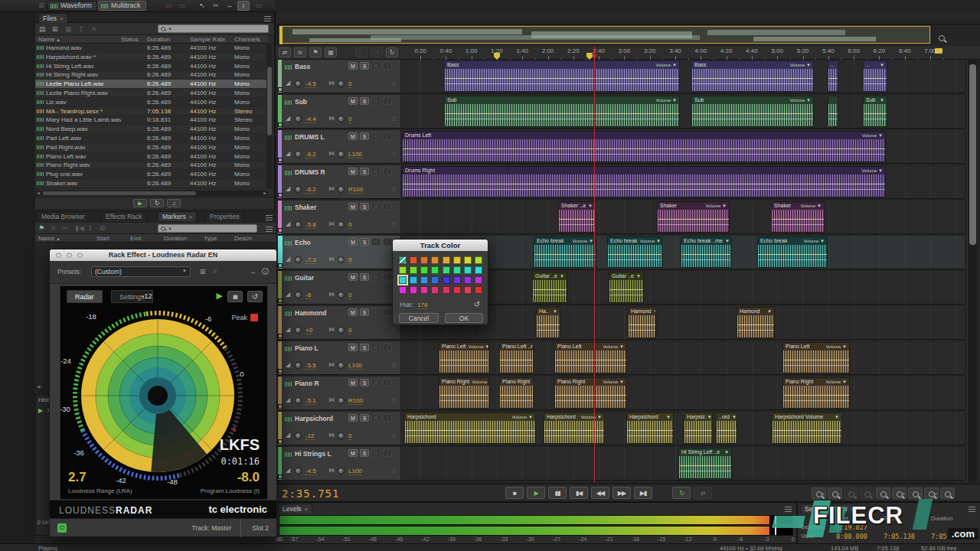 The image size is (980, 551). Describe the element at coordinates (516, 393) in the screenshot. I see `audio-clip: Piano Right▼` at that location.